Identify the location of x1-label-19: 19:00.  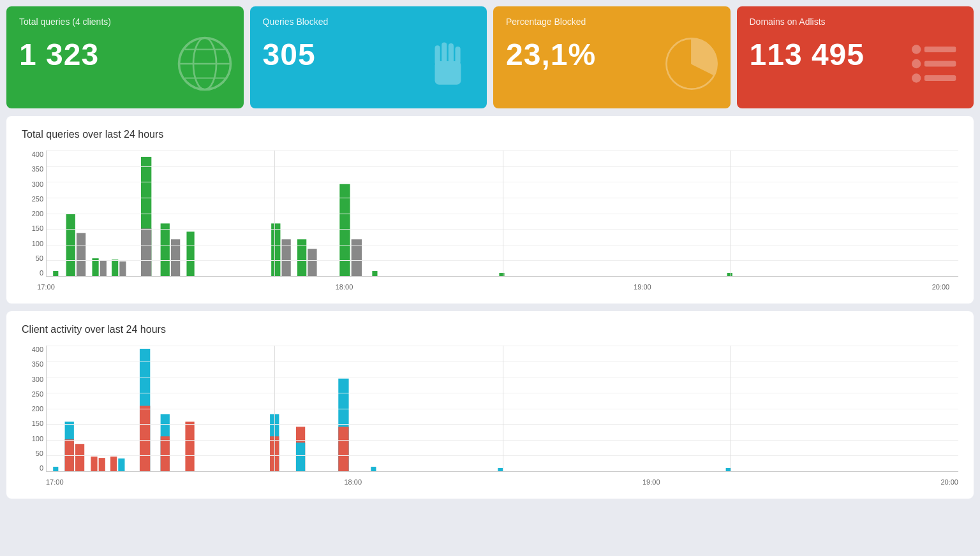
(642, 287).